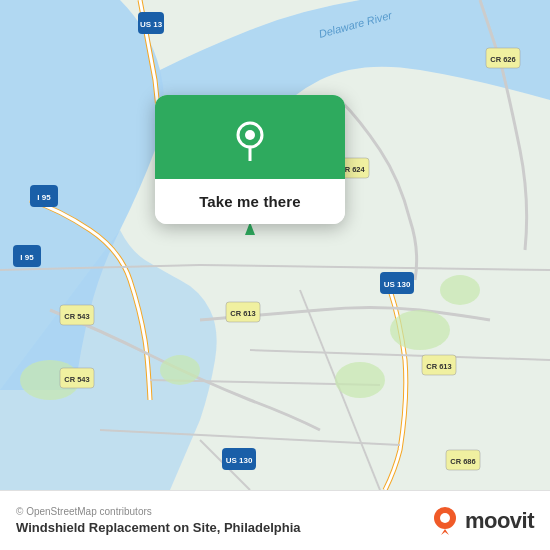 The height and width of the screenshot is (550, 550). Describe the element at coordinates (152, 24) in the screenshot. I see `svg-text: US 13` at that location.